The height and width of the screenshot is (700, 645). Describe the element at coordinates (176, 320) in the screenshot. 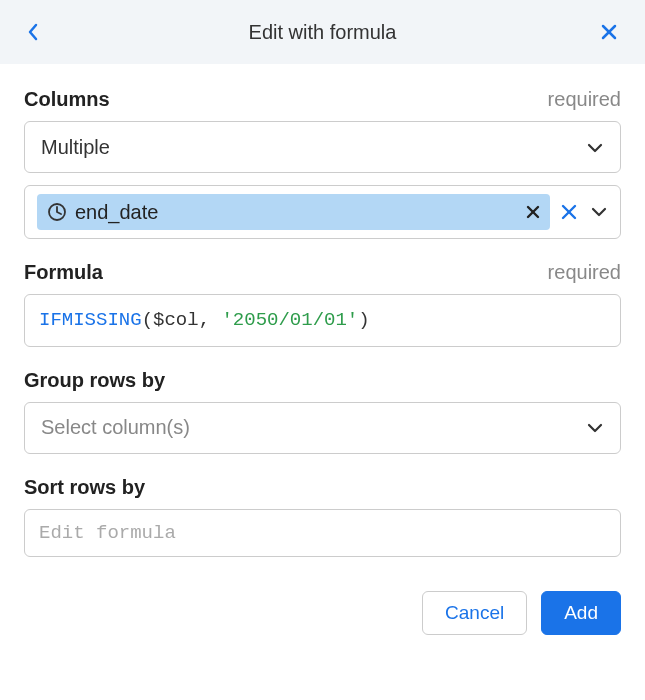

I see `token-variable: $col` at that location.